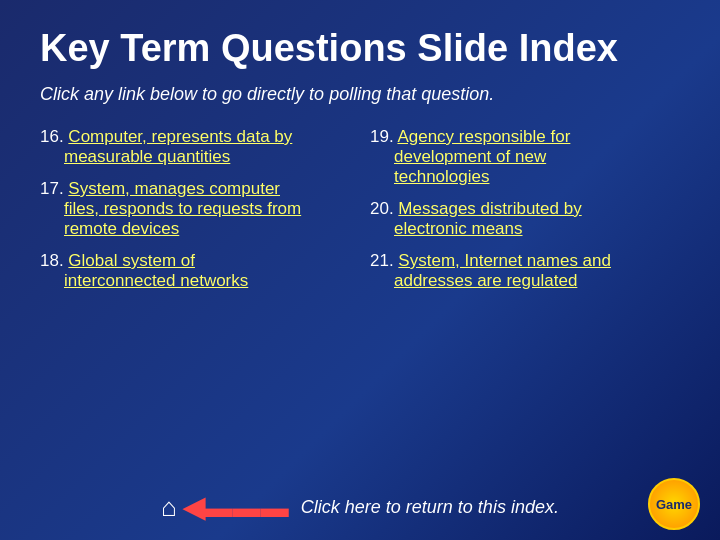 The image size is (720, 540). What do you see at coordinates (169, 508) in the screenshot?
I see `home-icon: ⌂` at bounding box center [169, 508].